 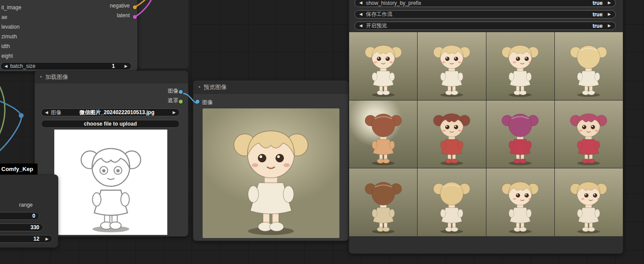 What do you see at coordinates (111, 77) in the screenshot?
I see `load-image-title-bar: ● 加载图像` at bounding box center [111, 77].